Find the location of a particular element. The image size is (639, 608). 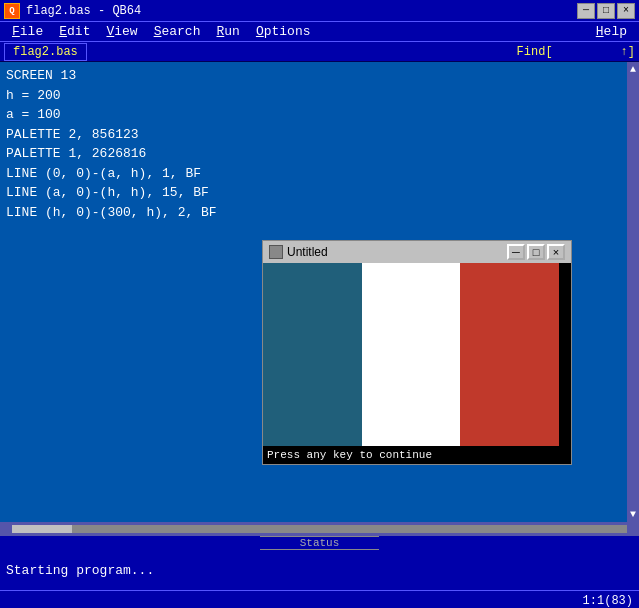

cursor-position: 1:1(83) is located at coordinates (608, 601).